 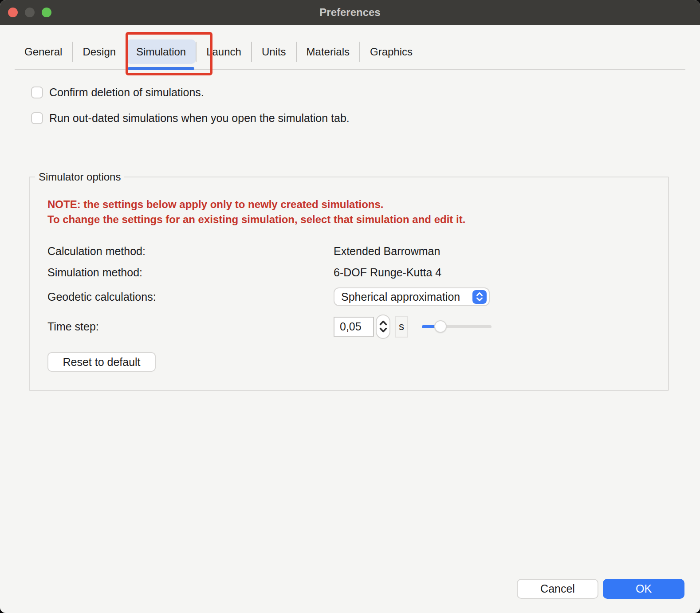 What do you see at coordinates (161, 51) in the screenshot?
I see `tab-simulation: Simulation` at bounding box center [161, 51].